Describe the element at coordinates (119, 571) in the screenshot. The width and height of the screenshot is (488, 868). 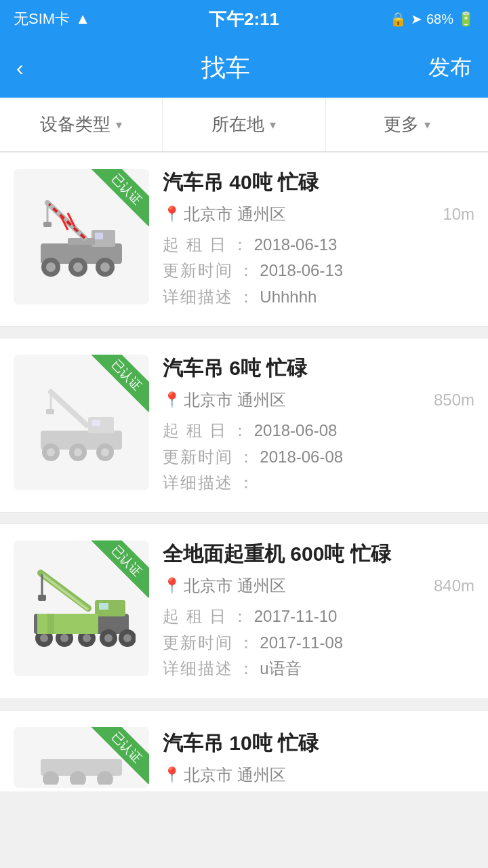
I see `badge-2: 已认证` at that location.